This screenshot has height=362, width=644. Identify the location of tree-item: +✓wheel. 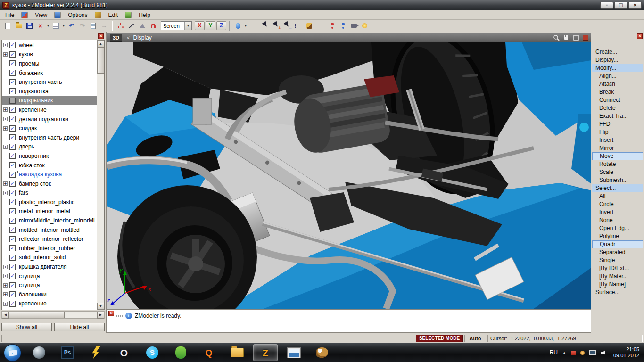
(50, 45).